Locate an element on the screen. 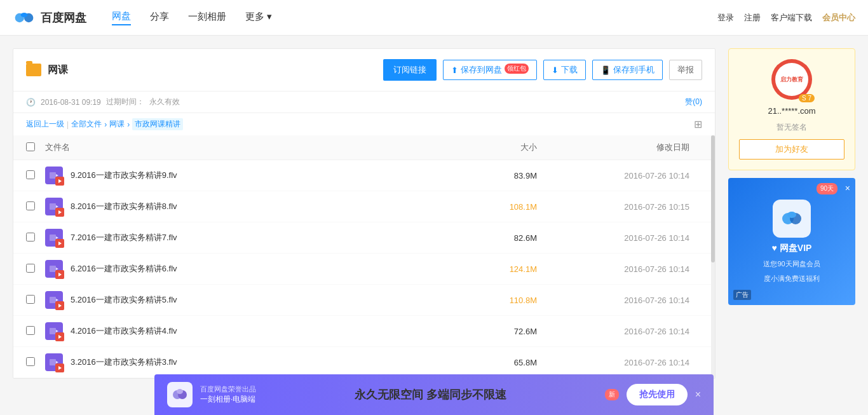 Image resolution: width=868 pixels, height=415 pixels. download-button: ⬇ 下载 is located at coordinates (564, 70).